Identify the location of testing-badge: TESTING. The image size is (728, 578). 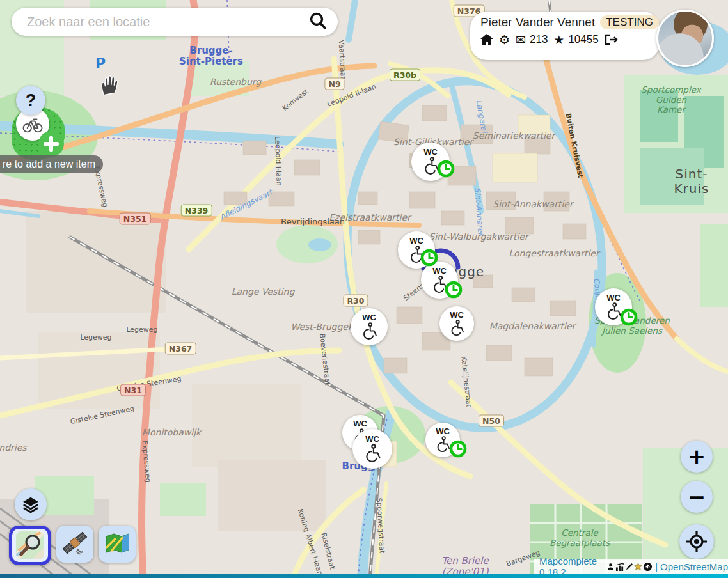
(629, 22).